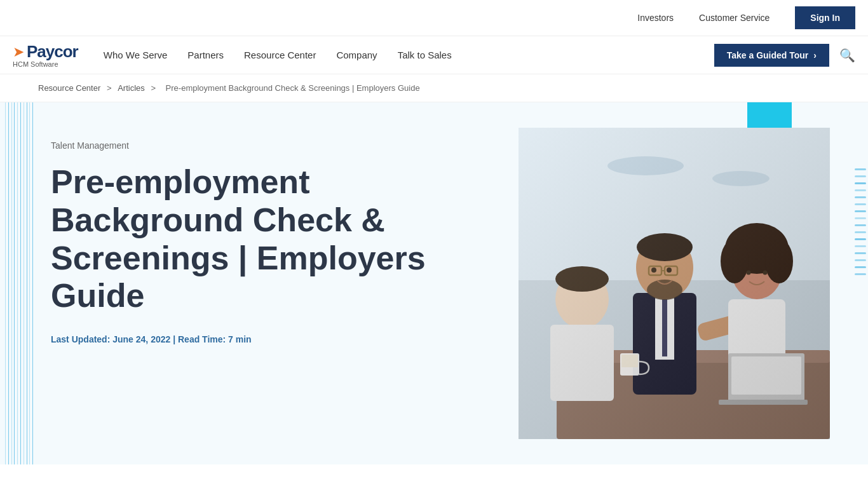  I want to click on decorative-lines-left, so click(19, 283).